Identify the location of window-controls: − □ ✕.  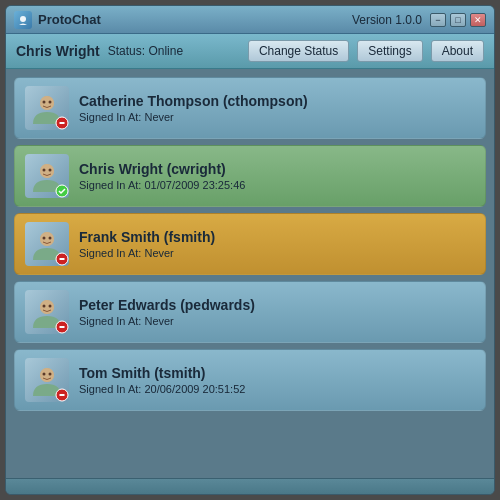
(458, 20).